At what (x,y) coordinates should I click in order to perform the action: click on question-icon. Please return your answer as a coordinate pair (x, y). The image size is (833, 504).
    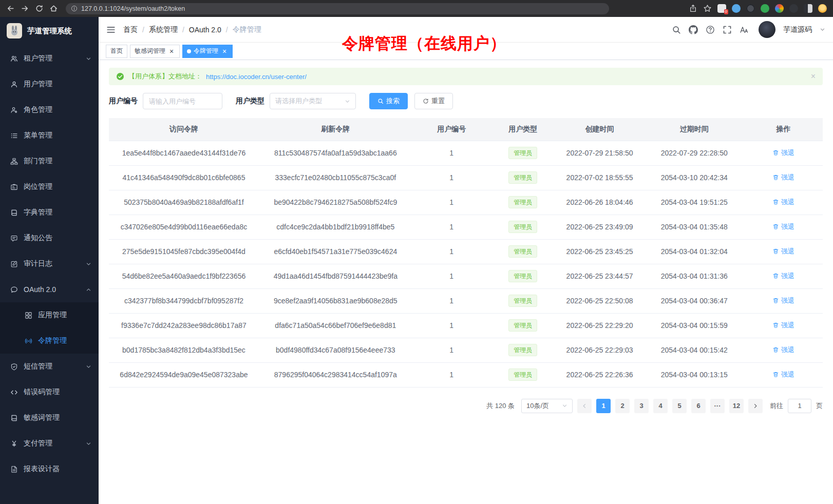
    Looking at the image, I should click on (710, 30).